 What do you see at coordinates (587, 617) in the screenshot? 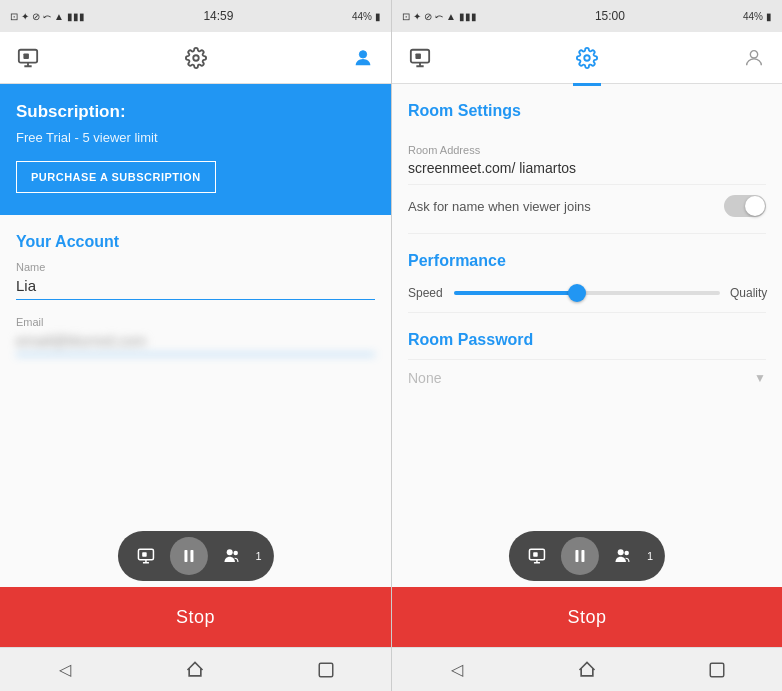
I see `right-stop-button: Stop` at bounding box center [587, 617].